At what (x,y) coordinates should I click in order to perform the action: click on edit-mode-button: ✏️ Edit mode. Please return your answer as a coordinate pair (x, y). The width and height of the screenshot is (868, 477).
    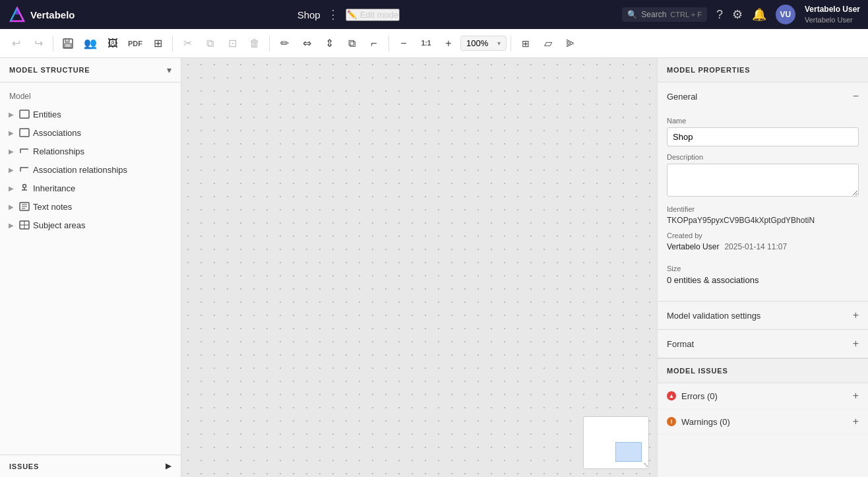
    Looking at the image, I should click on (373, 15).